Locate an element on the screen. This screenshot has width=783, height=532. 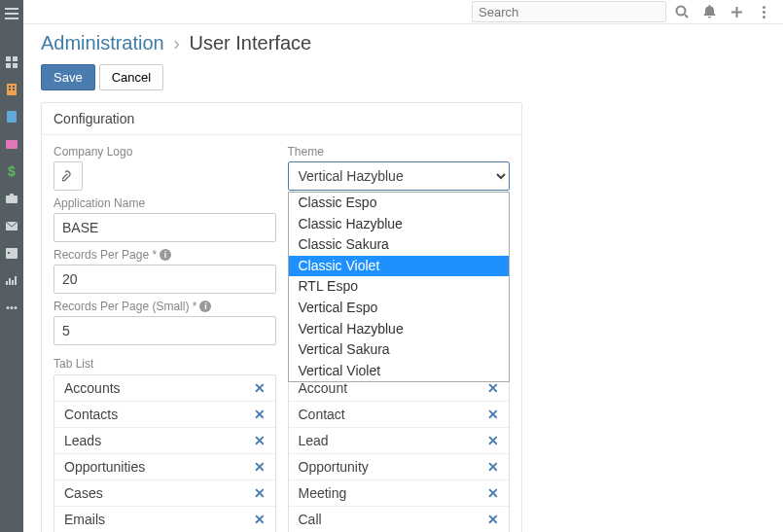
plus-icon is located at coordinates (736, 12).